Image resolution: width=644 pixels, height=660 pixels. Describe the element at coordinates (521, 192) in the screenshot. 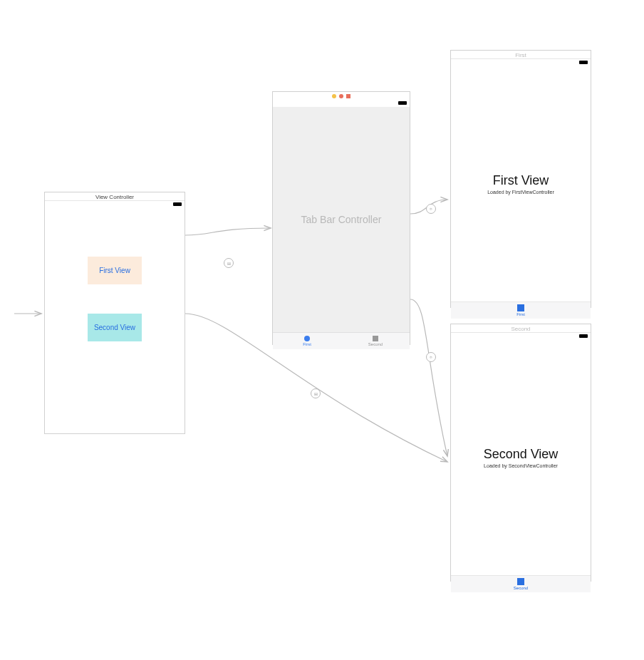

I see `first-view-subtitle: Loaded by FirstViewController` at that location.